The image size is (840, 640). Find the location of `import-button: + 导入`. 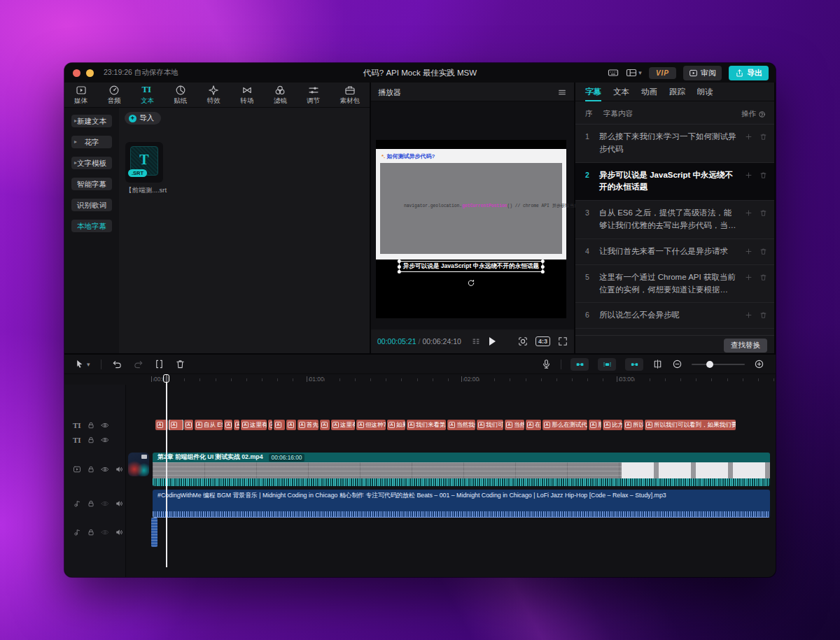

import-button: + 导入 is located at coordinates (143, 118).